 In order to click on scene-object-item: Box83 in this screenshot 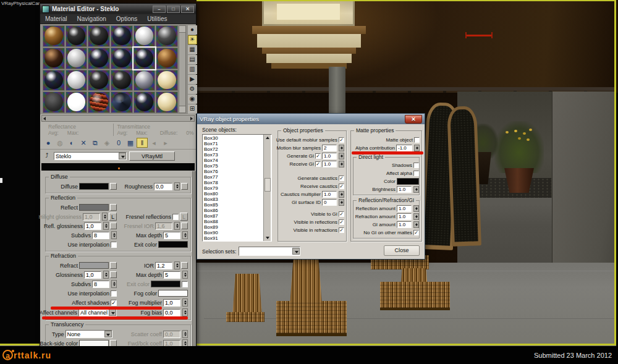, I will do `click(237, 199)`.